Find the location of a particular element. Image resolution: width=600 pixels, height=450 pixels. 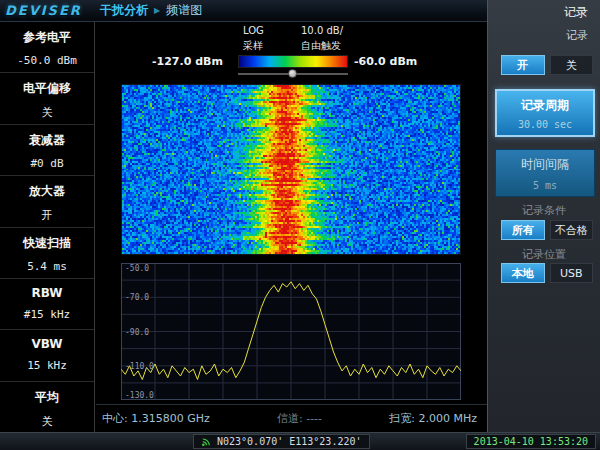

time-interval-button: 时间间隔 5 ms is located at coordinates (545, 173).